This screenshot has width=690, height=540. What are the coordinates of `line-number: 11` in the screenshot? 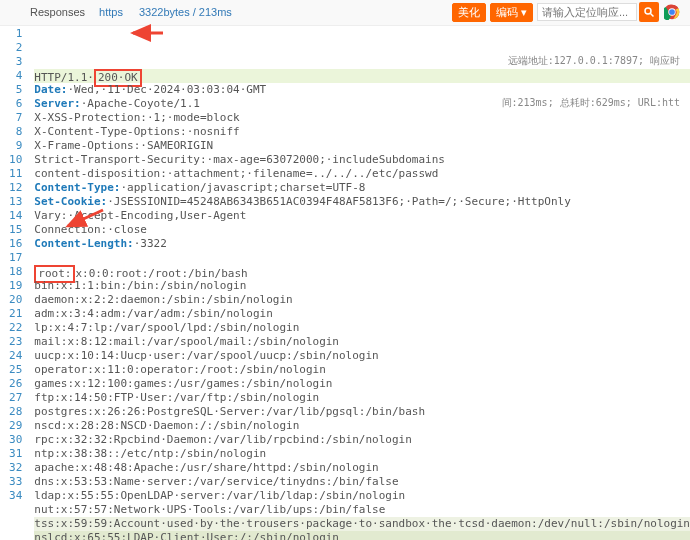 It's located at (11, 174).